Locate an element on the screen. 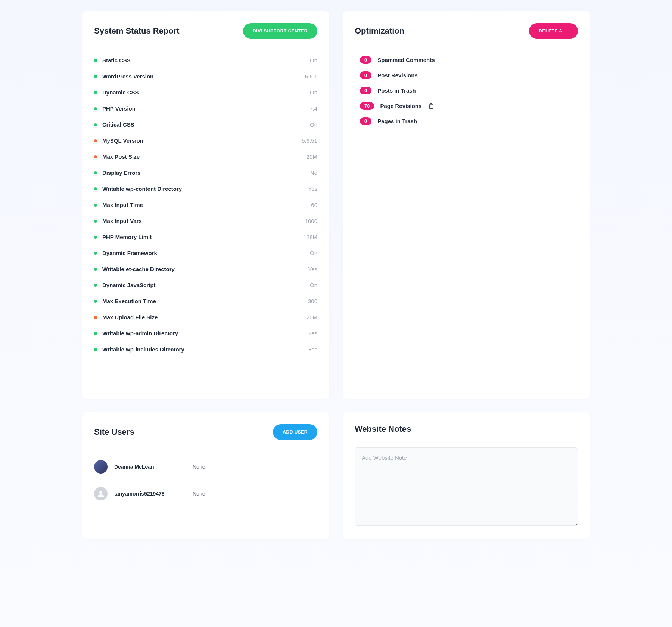  user-item: tanyamorris5219478None is located at coordinates (206, 494).